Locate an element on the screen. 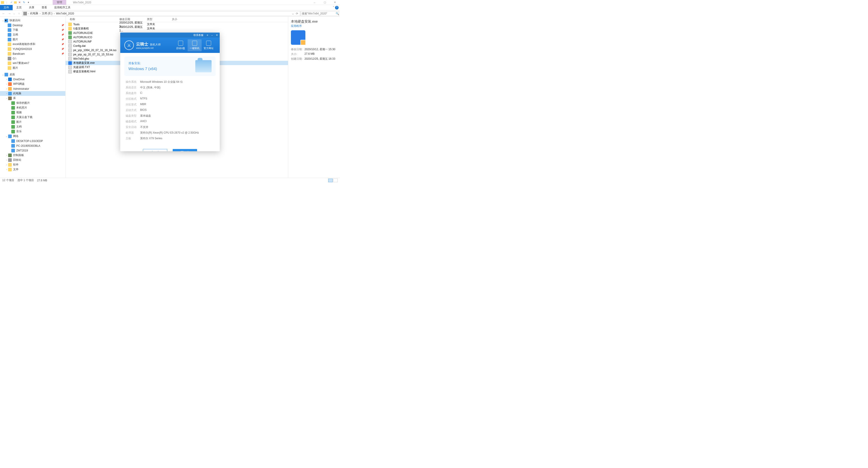 This screenshot has height=468, width=868. info-row: 启动方式BIOS is located at coordinates (170, 110).